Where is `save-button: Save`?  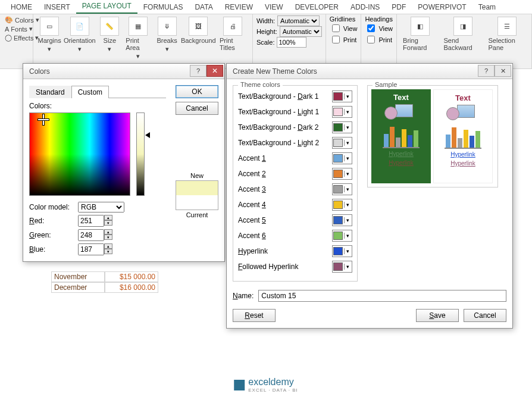
save-button: Save is located at coordinates (437, 315).